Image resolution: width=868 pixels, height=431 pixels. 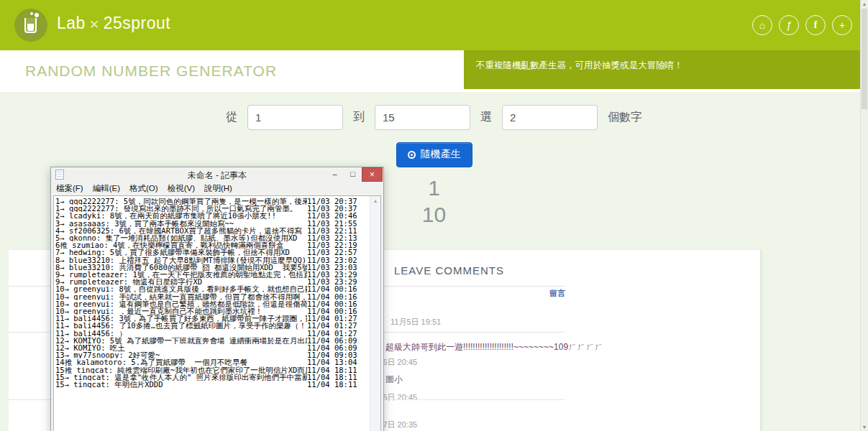 I want to click on to-label: 到, so click(x=359, y=118).